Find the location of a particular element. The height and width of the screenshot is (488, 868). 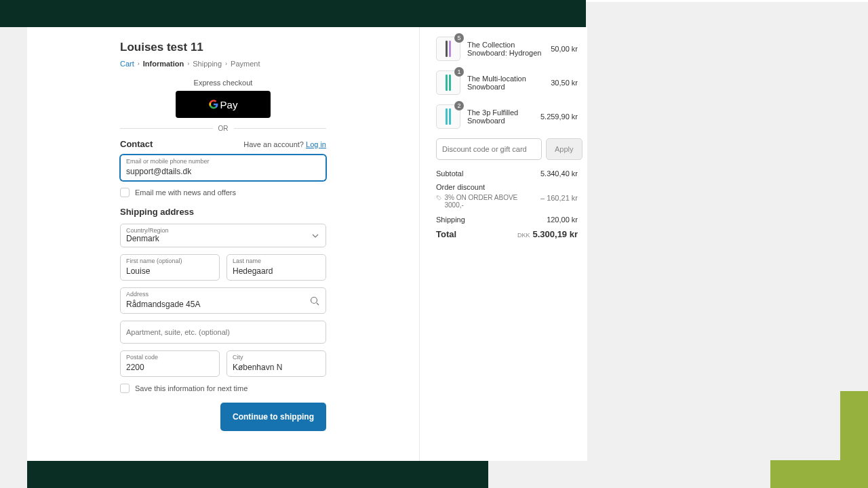

city-field: City is located at coordinates (277, 363).